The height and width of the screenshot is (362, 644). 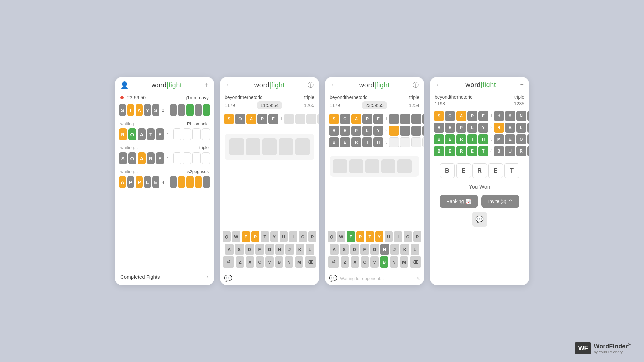 I want to click on key-F3: F, so click(x=365, y=249).